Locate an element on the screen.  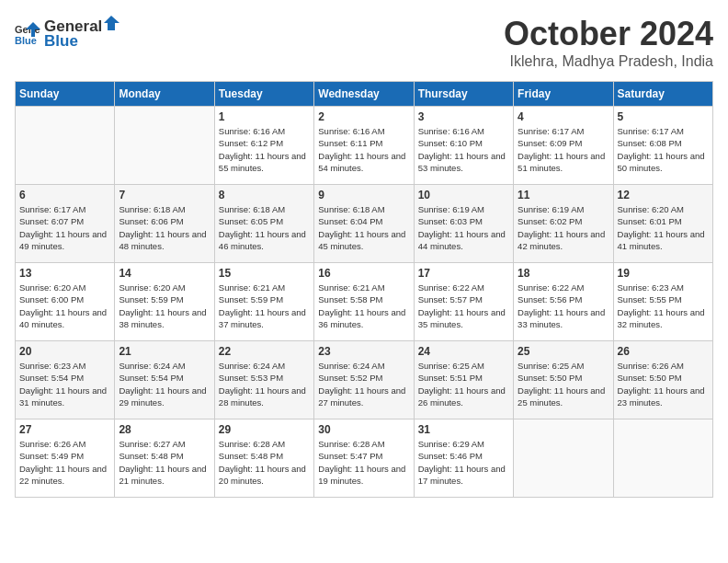
day-info: Sunrise: 6:17 AM Sunset: 6:07 PM Dayligh… is located at coordinates (64, 228).